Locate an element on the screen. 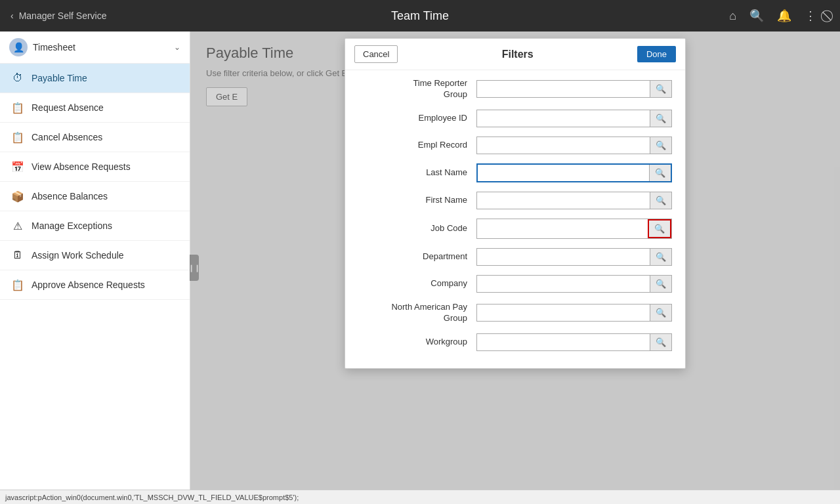 The height and width of the screenshot is (504, 840). department-search-btn: 🔍 is located at coordinates (660, 257).